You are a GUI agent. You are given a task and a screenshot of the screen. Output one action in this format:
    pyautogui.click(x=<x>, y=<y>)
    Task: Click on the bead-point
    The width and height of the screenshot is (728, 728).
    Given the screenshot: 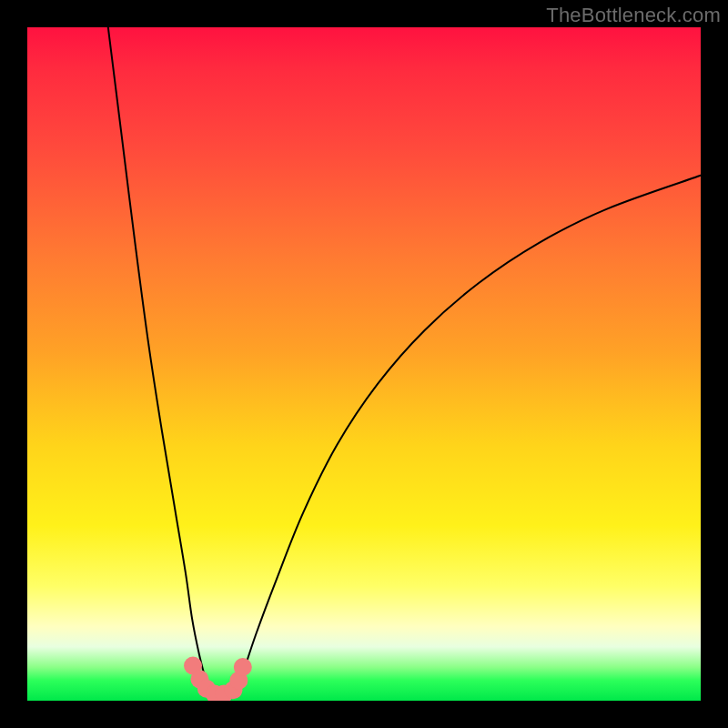 What is the action you would take?
    pyautogui.click(x=243, y=667)
    